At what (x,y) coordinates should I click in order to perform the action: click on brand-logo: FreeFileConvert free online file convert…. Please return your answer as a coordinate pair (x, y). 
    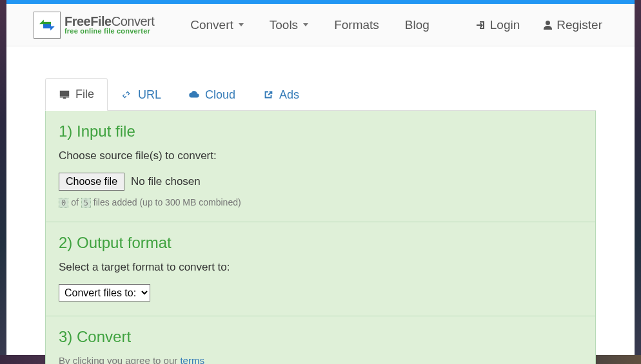
    Looking at the image, I should click on (94, 25).